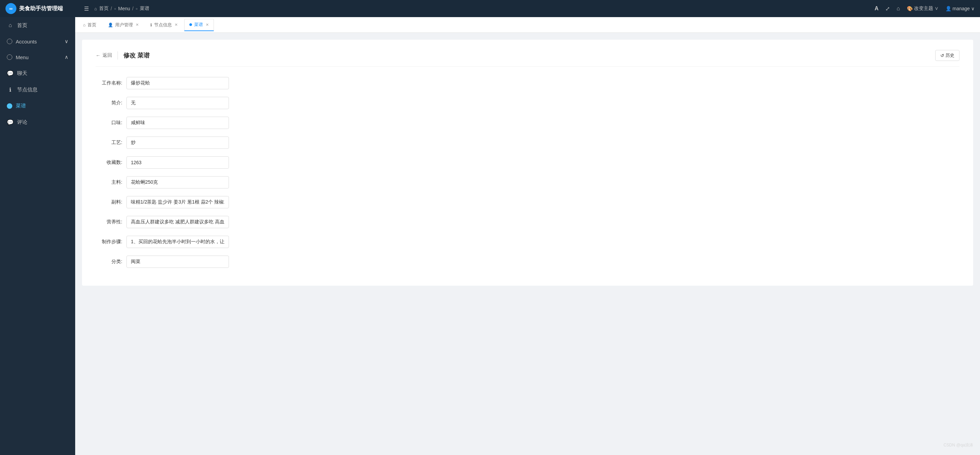 Image resolution: width=980 pixels, height=455 pixels. Describe the element at coordinates (111, 182) in the screenshot. I see `label-main-ingredient: 主料:` at that location.